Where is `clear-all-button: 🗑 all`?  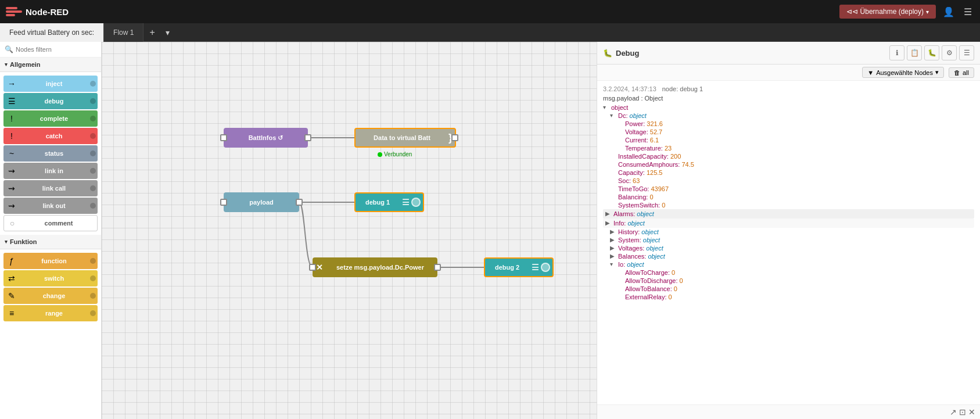 clear-all-button: 🗑 all is located at coordinates (961, 73).